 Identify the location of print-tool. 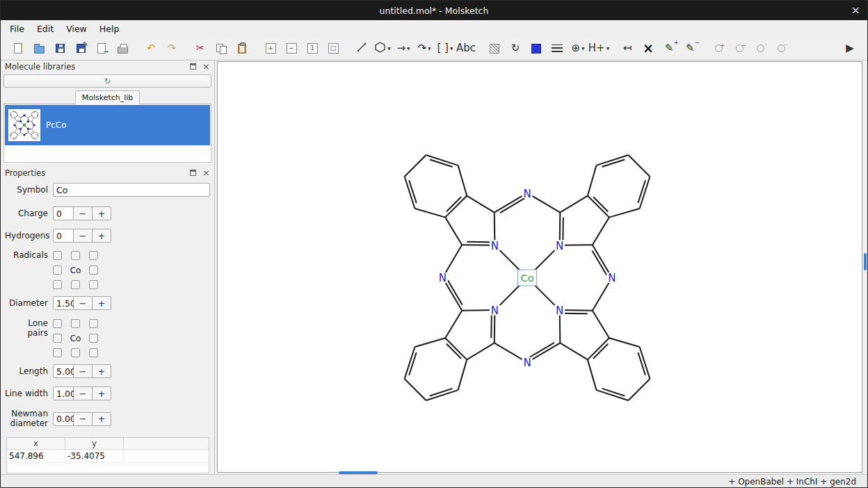
(122, 49).